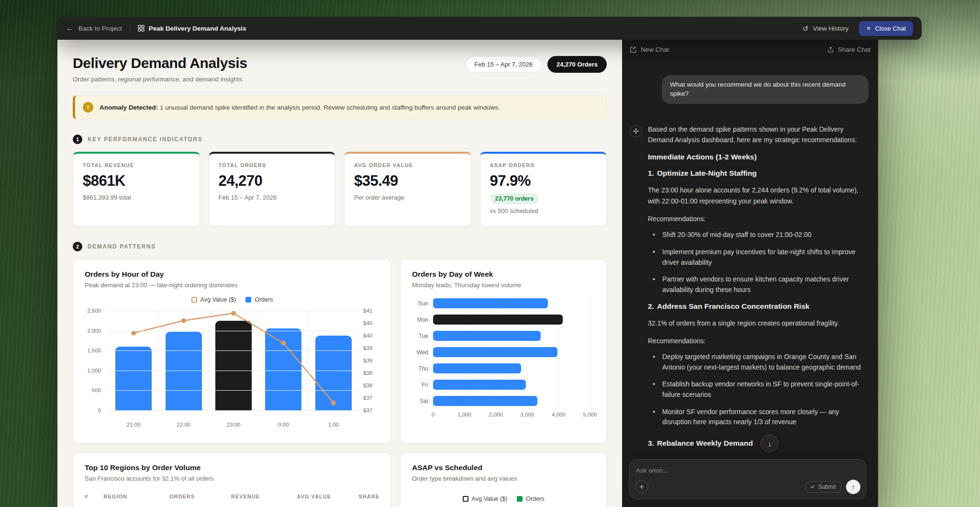 The height and width of the screenshot is (507, 980). Describe the element at coordinates (765, 90) in the screenshot. I see `user-message-bubble: What would you recommend we do about thi…` at that location.